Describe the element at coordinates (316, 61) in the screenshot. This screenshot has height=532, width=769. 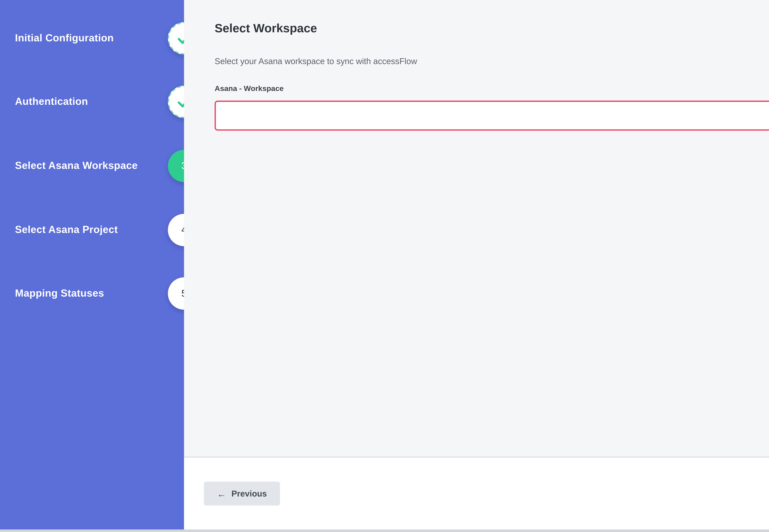
I see `page-subtitle: Select your Asana workspace to sync with…` at that location.